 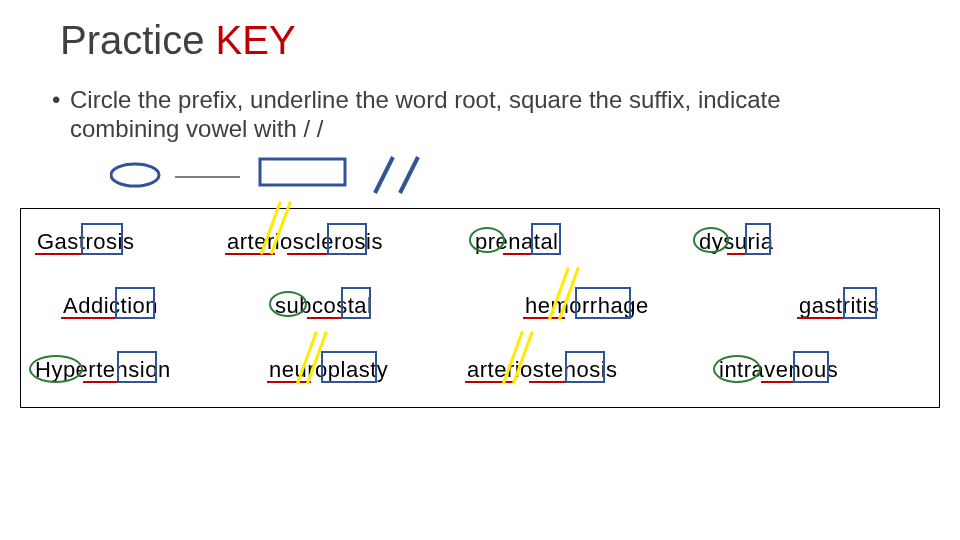 What do you see at coordinates (302, 172) in the screenshot?
I see `legend-square-icon` at bounding box center [302, 172].